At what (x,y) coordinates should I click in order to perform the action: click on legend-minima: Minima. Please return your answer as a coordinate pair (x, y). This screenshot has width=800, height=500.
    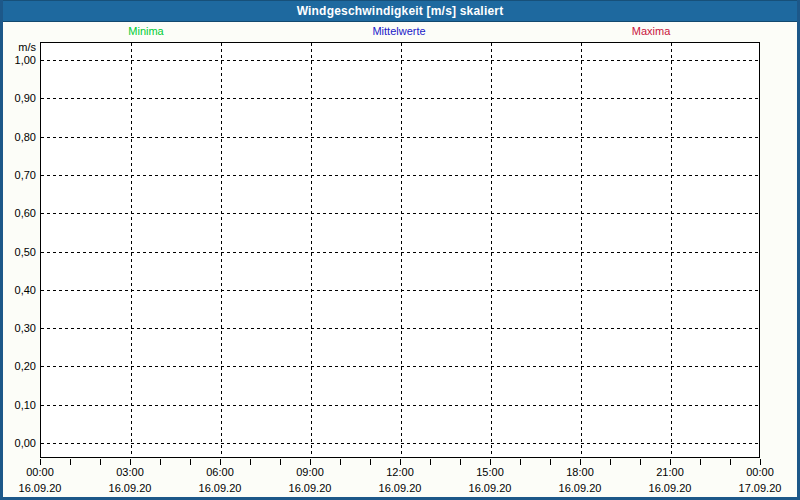
    Looking at the image, I should click on (146, 32).